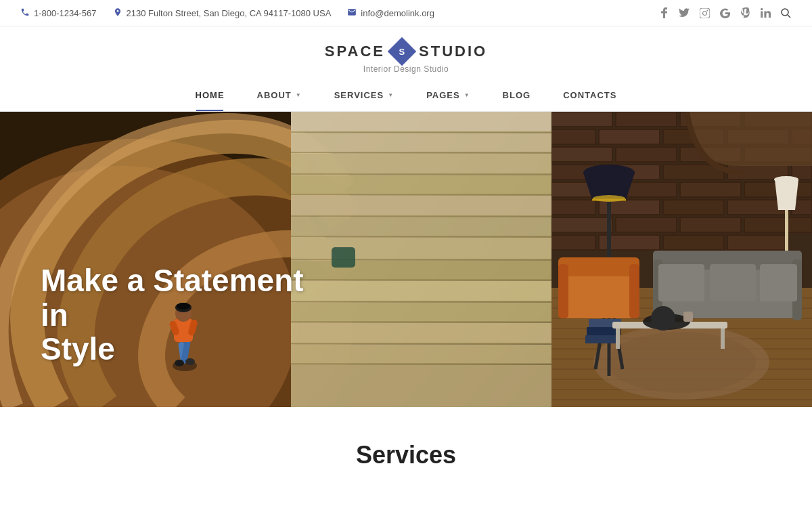 This screenshot has width=812, height=508. Describe the element at coordinates (222, 14) in the screenshot. I see `address-info: 2130 Fulton Street, San Diego, CA 94117-…` at that location.